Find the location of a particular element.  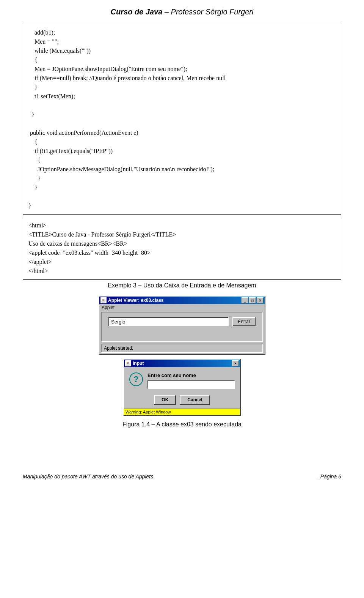

dialog-body: ? Entre com seu nome is located at coordinates (182, 380).